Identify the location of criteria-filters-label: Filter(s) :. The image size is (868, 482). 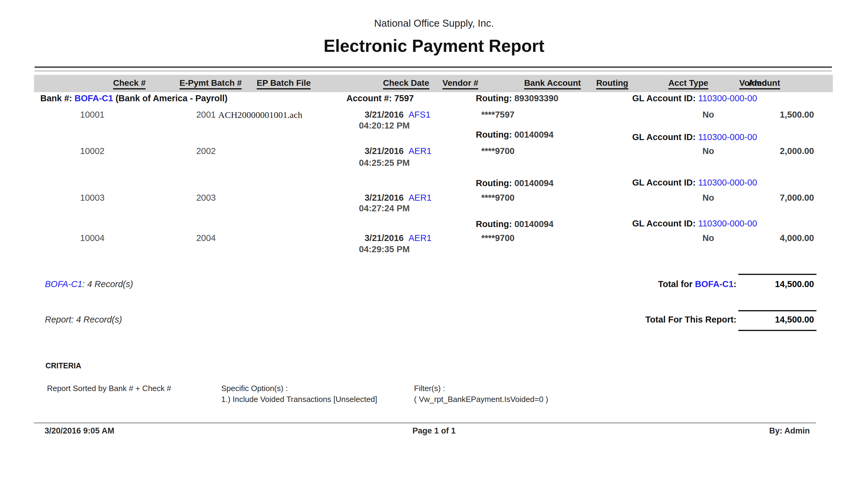
(430, 388).